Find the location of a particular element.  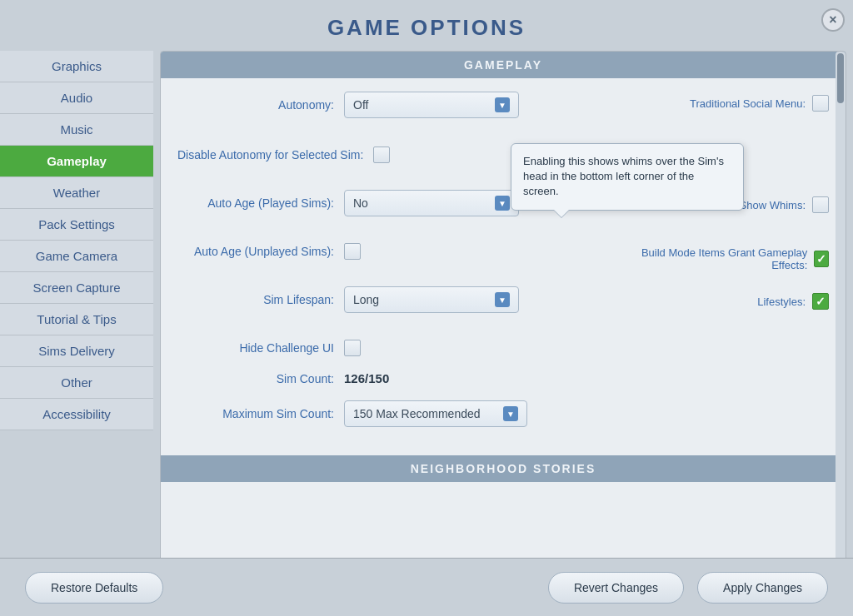

build-mode-row: Build Mode Items Grant Gameplay Effects: is located at coordinates (729, 259).